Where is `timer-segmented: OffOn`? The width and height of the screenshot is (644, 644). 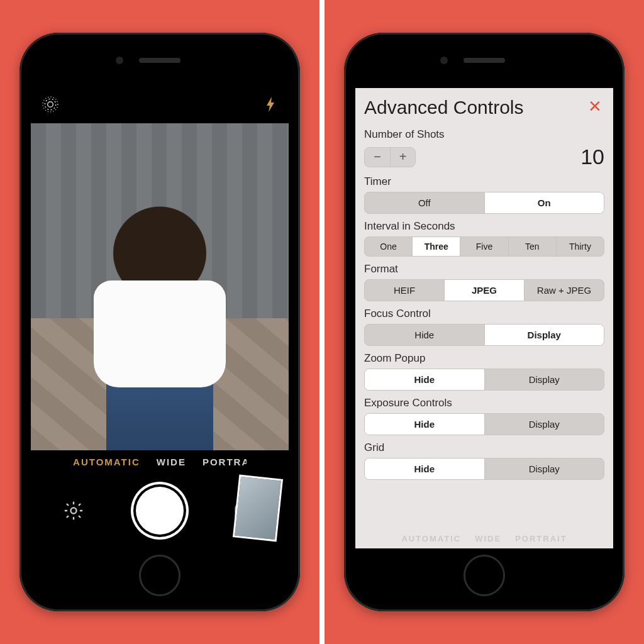
timer-segmented: OffOn is located at coordinates (484, 203).